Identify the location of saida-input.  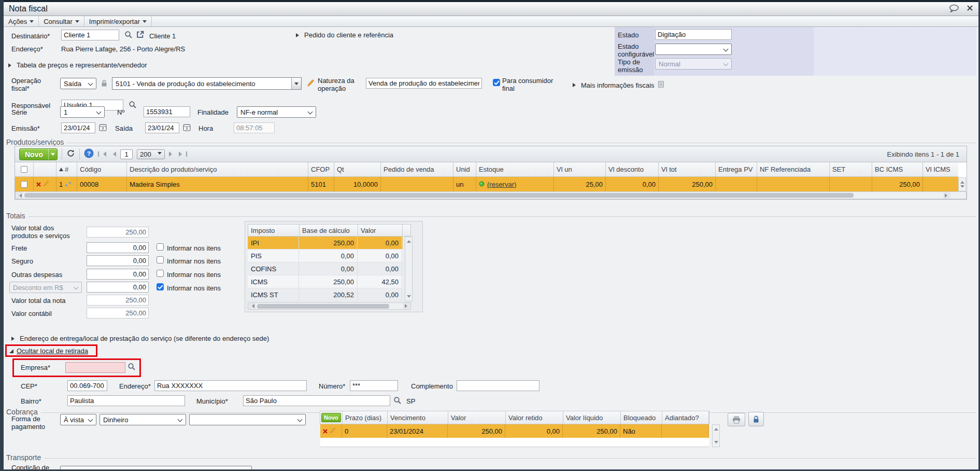
(162, 128).